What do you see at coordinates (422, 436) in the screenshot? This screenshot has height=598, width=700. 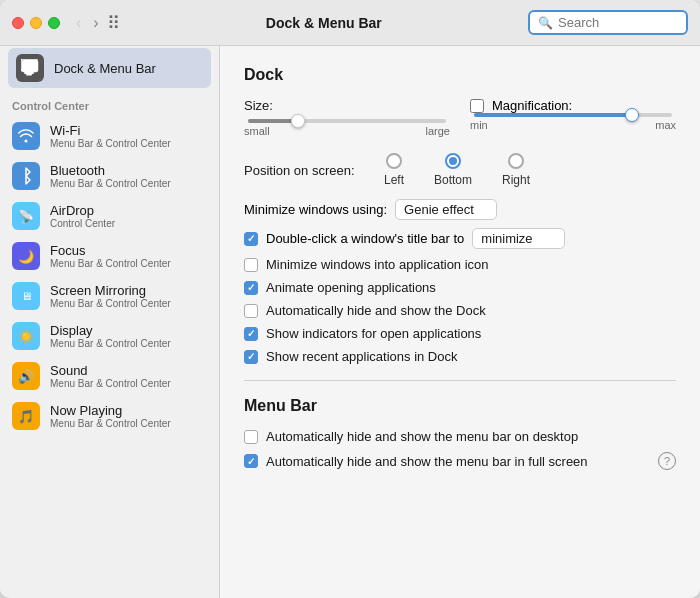 I see `auto-hide-desktop-label: Automatically hide and show the menu bar…` at bounding box center [422, 436].